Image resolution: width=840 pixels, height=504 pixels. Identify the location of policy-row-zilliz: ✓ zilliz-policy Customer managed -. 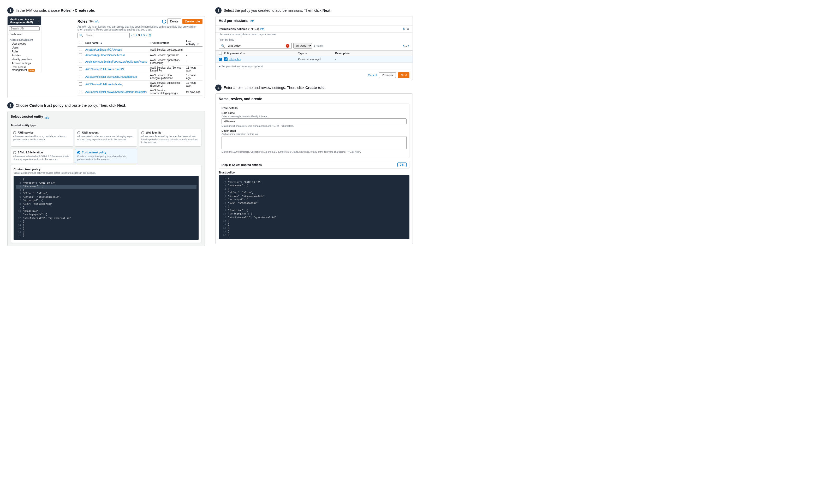
(314, 59).